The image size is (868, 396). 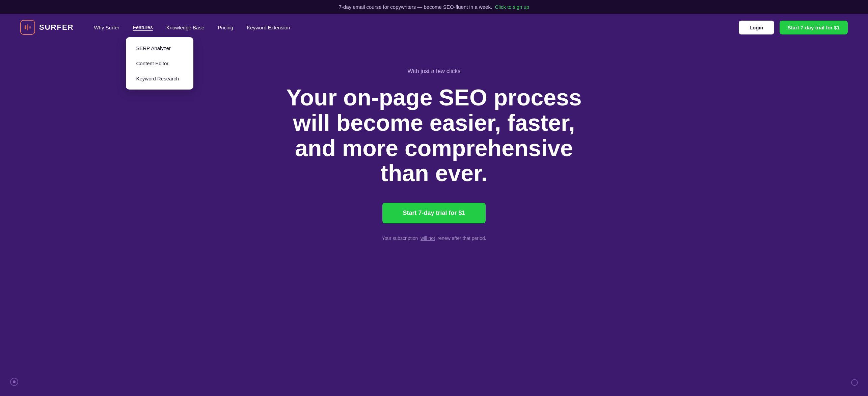 What do you see at coordinates (757, 28) in the screenshot?
I see `login-button: Login` at bounding box center [757, 28].